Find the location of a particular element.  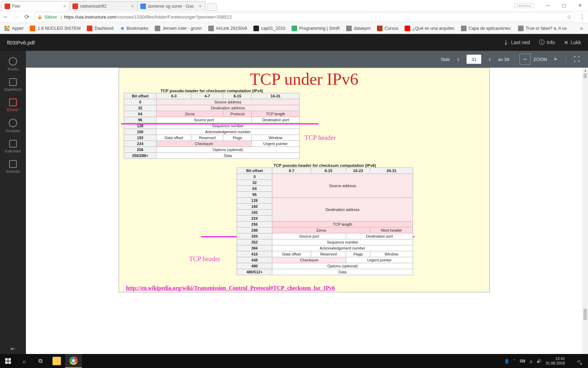

browser-tab: nettverksdrift2 × is located at coordinates (104, 6).